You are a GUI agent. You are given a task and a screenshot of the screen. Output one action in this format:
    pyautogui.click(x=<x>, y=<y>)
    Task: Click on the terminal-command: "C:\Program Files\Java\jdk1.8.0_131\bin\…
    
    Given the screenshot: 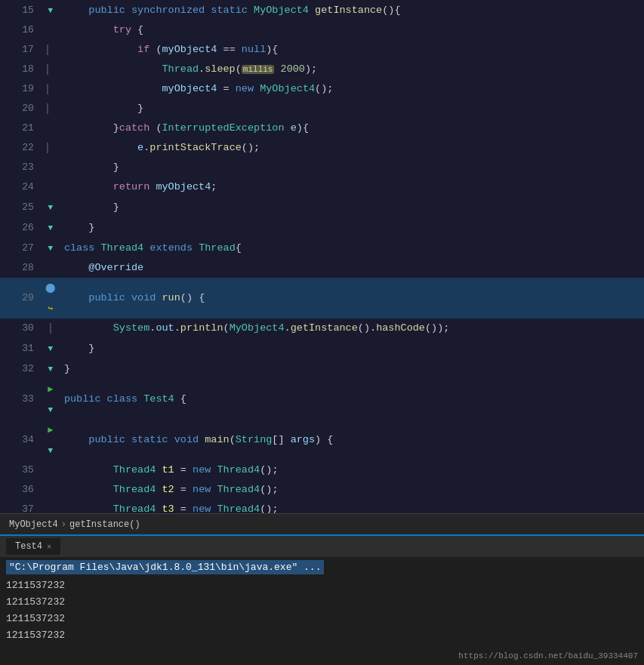 What is the action you would take?
    pyautogui.click(x=322, y=569)
    